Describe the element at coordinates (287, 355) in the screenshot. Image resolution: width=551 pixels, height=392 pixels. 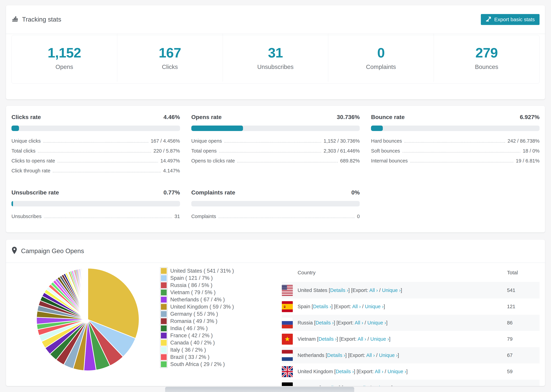
I see `flag-nl-icon` at that location.